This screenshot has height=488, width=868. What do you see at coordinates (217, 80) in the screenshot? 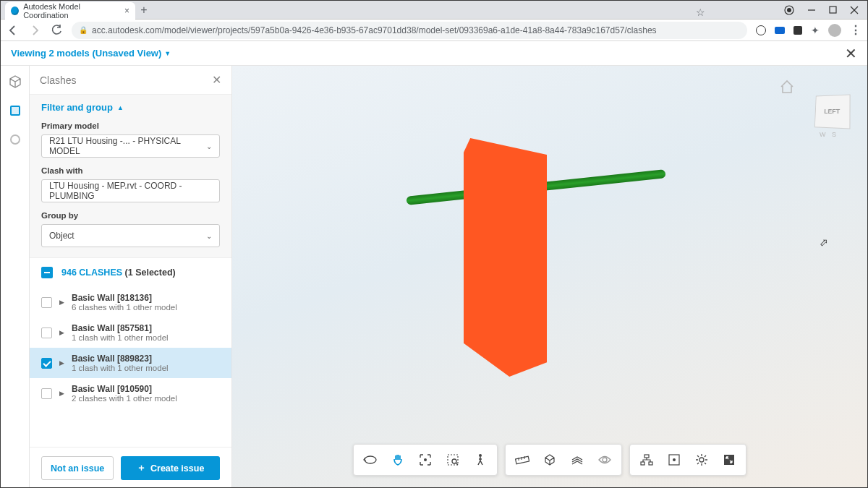
I see `close-panel-icon: ✕` at bounding box center [217, 80].